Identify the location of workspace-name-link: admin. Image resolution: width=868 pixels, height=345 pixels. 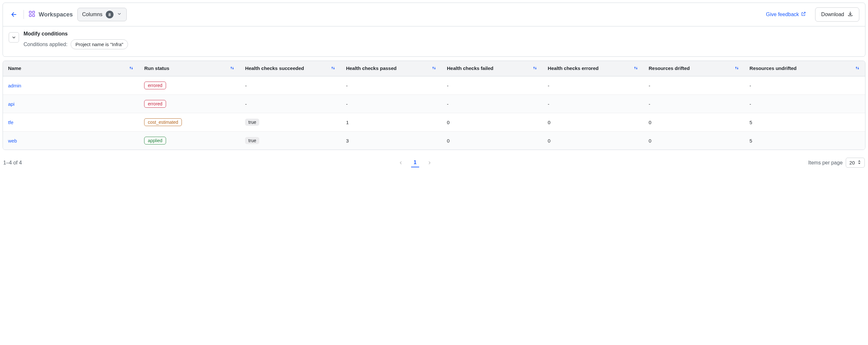
(15, 86).